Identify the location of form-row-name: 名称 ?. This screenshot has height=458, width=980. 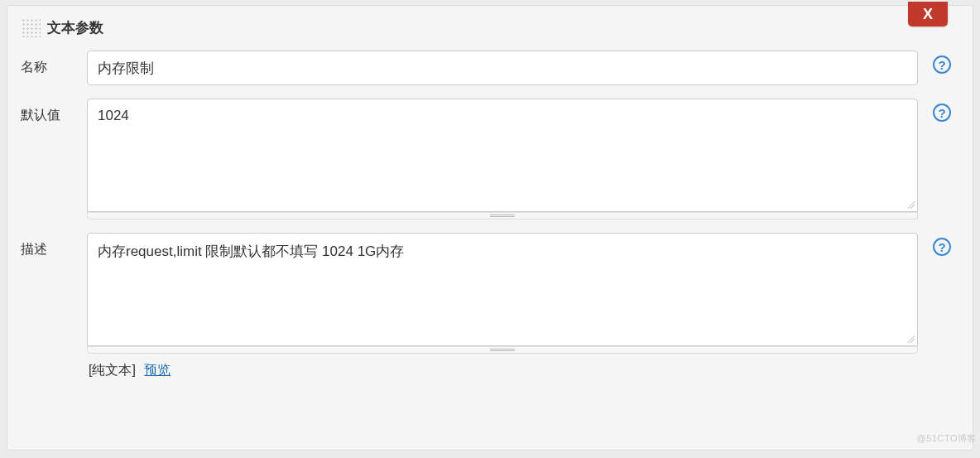
(490, 68).